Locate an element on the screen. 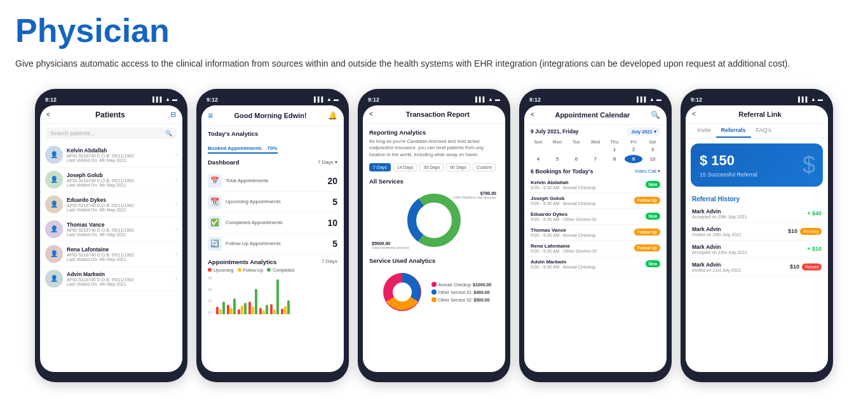  legend-completed-label: Completed is located at coordinates (283, 270).